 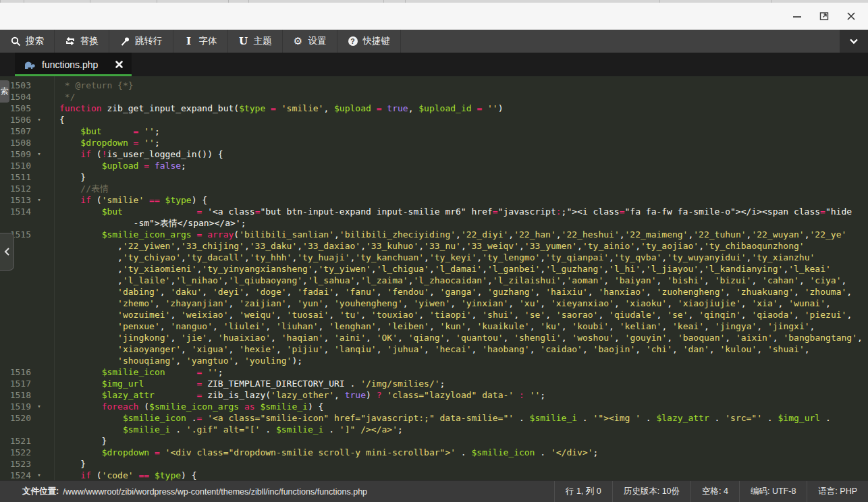 What do you see at coordinates (434, 97) in the screenshot?
I see `code-line: 1504 */` at bounding box center [434, 97].